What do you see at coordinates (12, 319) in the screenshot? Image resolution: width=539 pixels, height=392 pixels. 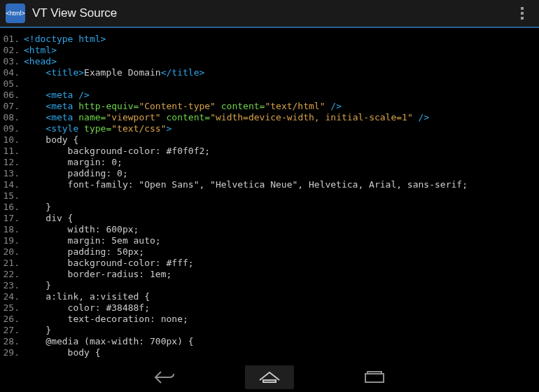 I see `line-number: 26.` at bounding box center [12, 319].